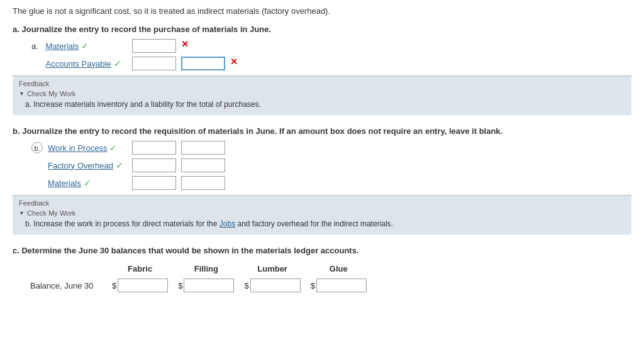 The width and height of the screenshot is (644, 364). What do you see at coordinates (190, 250) in the screenshot?
I see `question-c-text: Determine the June 30 balances that woul…` at bounding box center [190, 250].